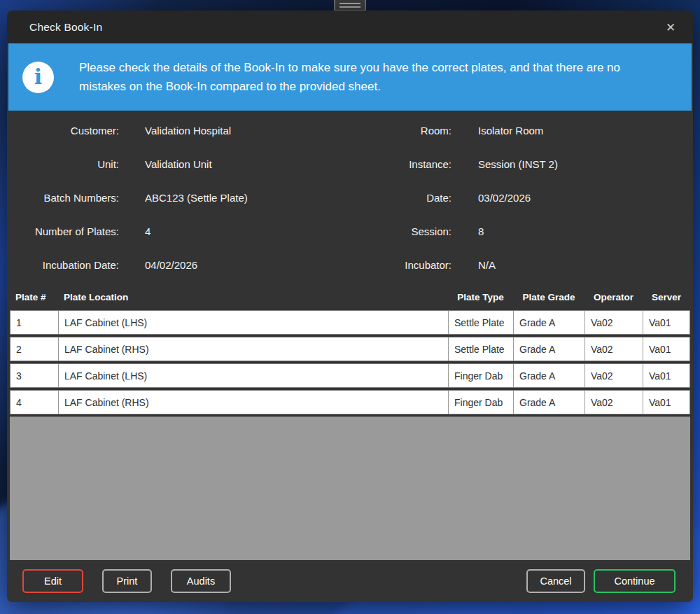 The width and height of the screenshot is (700, 614). I want to click on field-unit: Unit: Validation Unit, so click(178, 164).